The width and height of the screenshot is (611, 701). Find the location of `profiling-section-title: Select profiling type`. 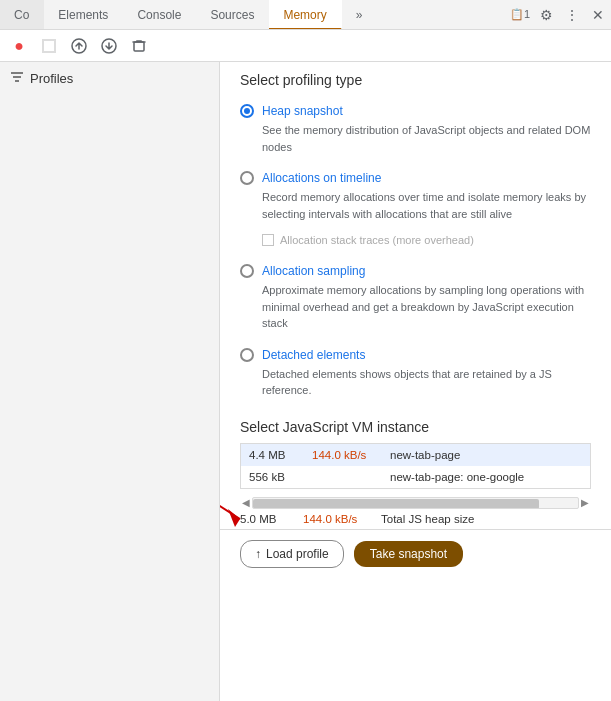

profiling-section-title: Select profiling type is located at coordinates (416, 79).